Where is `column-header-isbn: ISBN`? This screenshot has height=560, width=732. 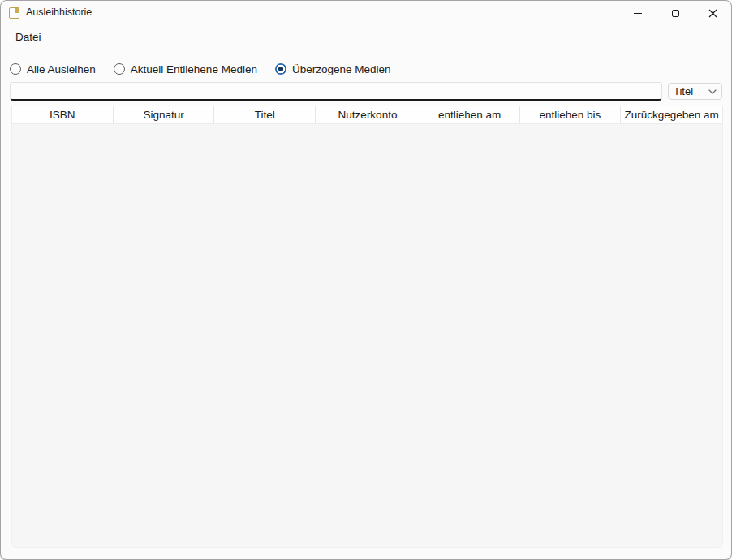
column-header-isbn: ISBN is located at coordinates (63, 115).